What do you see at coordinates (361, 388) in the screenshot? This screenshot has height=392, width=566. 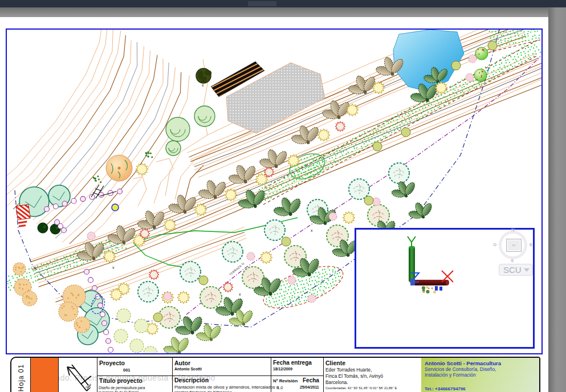 I see `coordenadas-value: Coordenadas: 41° 50' 51,45'' N 01° 58' 2…` at bounding box center [361, 388].